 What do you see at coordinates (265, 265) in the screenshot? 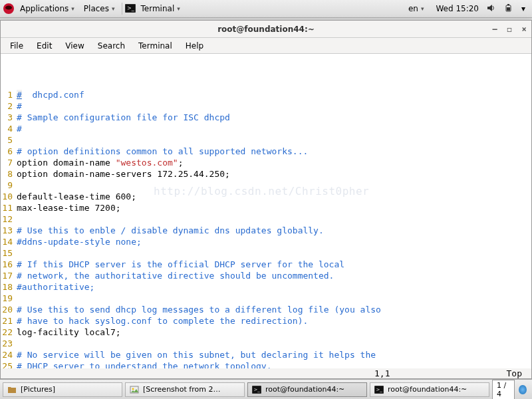
I see `editor-line: 16# If this DHCP server is the official …` at bounding box center [265, 265].